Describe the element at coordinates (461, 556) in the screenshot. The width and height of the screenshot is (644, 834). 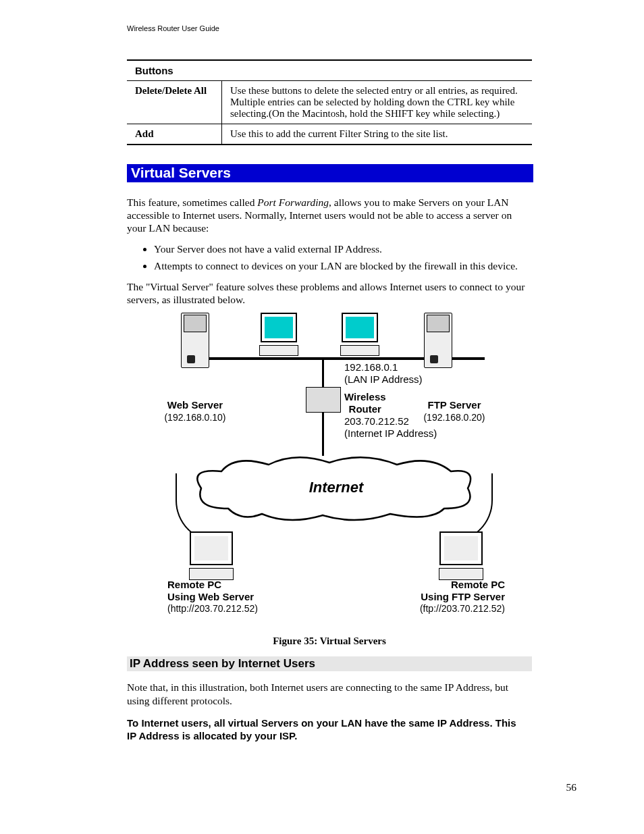
I see `remote-pc-right-icon` at that location.